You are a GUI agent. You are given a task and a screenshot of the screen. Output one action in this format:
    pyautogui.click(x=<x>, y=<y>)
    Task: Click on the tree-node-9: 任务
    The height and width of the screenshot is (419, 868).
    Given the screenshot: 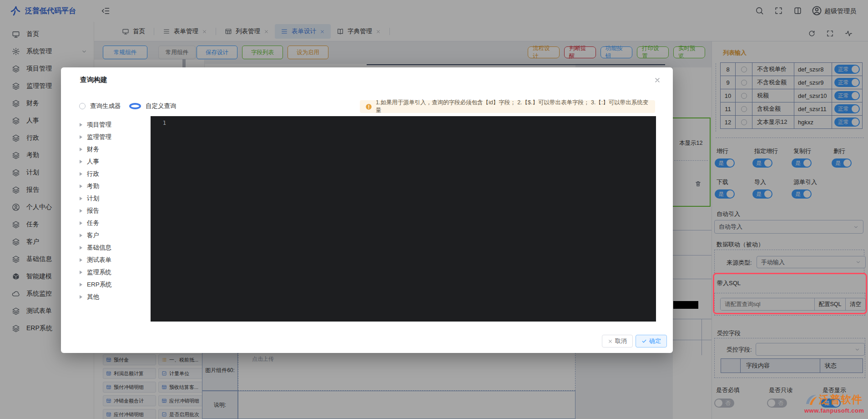 What is the action you would take?
    pyautogui.click(x=114, y=223)
    